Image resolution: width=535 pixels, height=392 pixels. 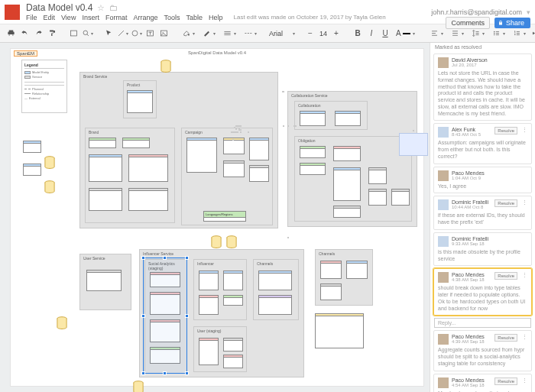 What do you see at coordinates (164, 34) in the screenshot?
I see `image-icon` at bounding box center [164, 34].